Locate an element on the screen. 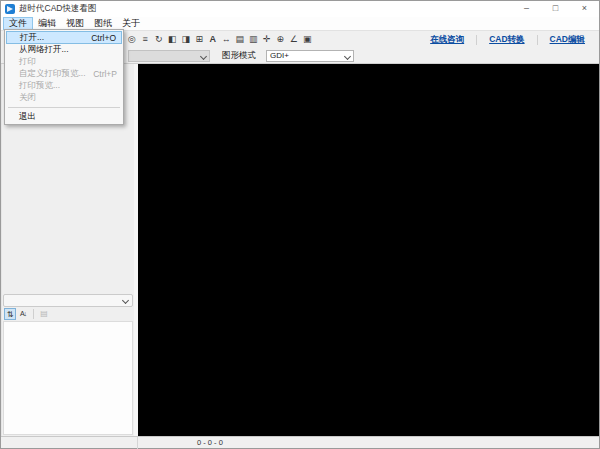 The width and height of the screenshot is (600, 449). alphabetical-sort-button: A↓ is located at coordinates (23, 314).